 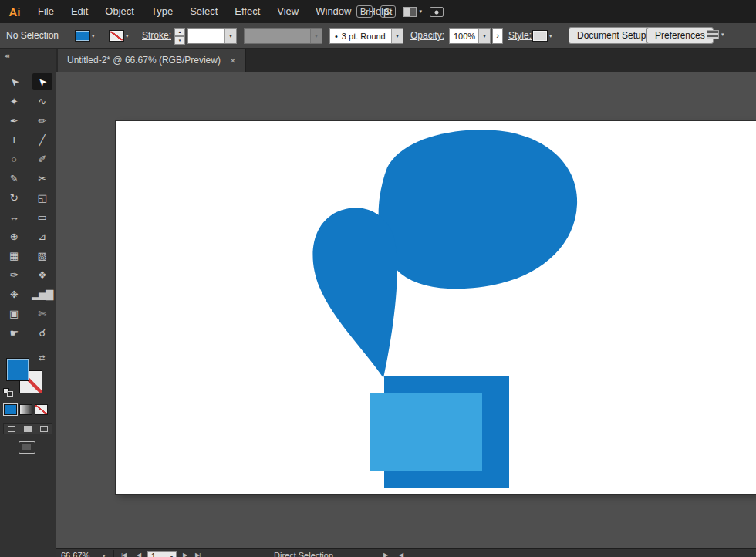 I want to click on mesh-tool-icon: ▦, so click(x=14, y=256).